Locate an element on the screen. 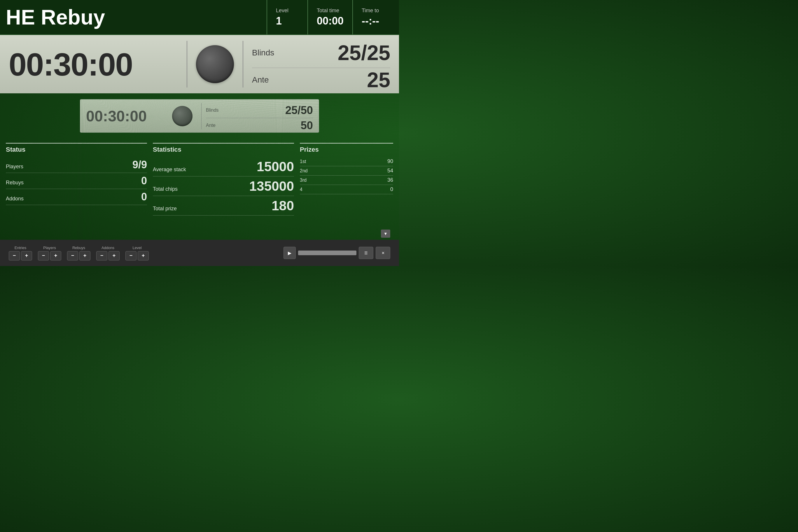 This screenshot has height=532, width=798. addons-control: Addons − + is located at coordinates (108, 253).